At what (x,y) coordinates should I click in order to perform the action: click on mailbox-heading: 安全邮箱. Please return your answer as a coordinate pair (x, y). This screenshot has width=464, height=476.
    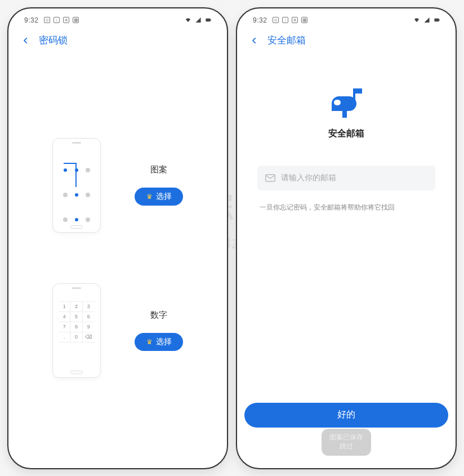
    Looking at the image, I should click on (346, 134).